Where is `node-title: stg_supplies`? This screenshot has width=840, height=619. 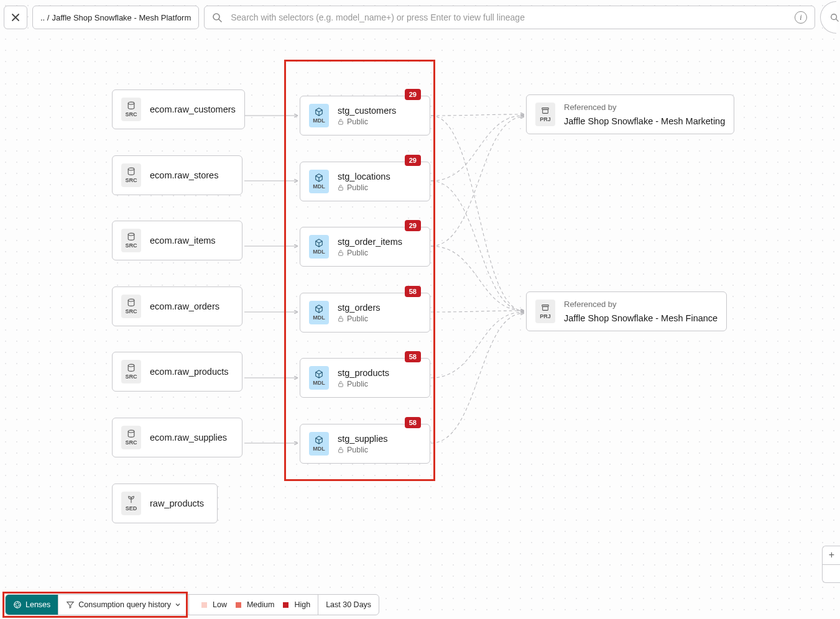
node-title: stg_supplies is located at coordinates (363, 439).